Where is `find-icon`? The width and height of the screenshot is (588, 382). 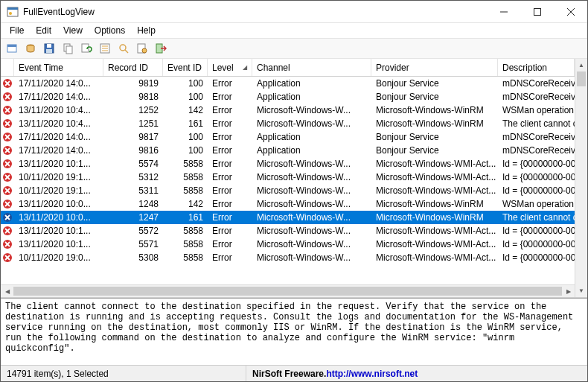
find-icon is located at coordinates (124, 48).